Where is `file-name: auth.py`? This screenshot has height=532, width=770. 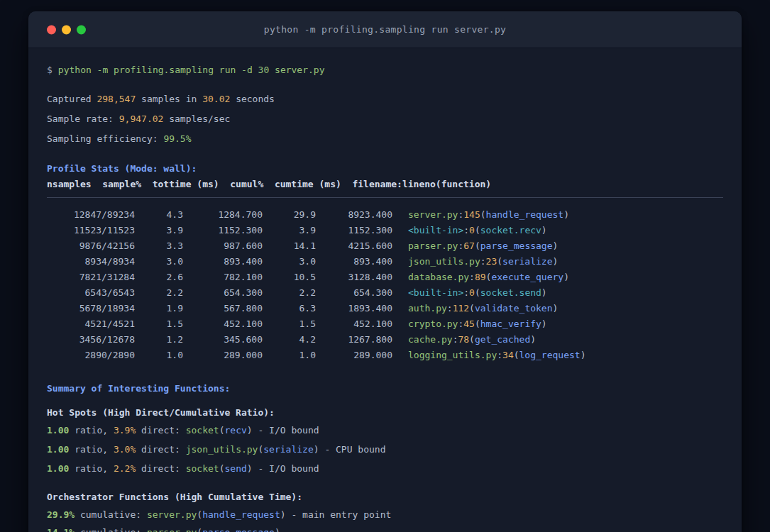
file-name: auth.py is located at coordinates (427, 308).